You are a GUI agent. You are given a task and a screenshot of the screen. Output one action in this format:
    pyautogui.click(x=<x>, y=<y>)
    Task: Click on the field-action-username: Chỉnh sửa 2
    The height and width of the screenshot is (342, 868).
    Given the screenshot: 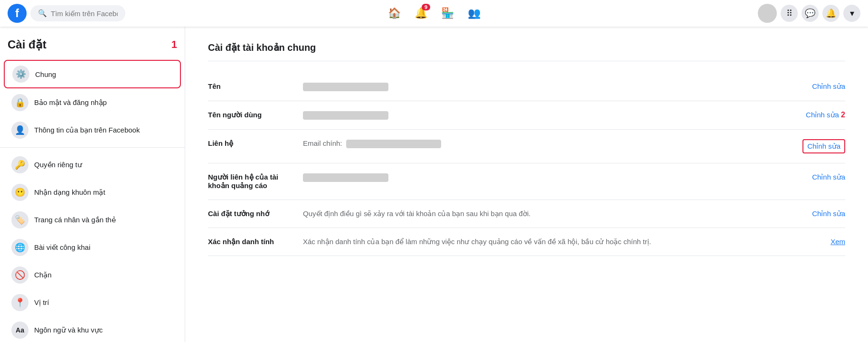 What is the action you would take?
    pyautogui.click(x=825, y=115)
    